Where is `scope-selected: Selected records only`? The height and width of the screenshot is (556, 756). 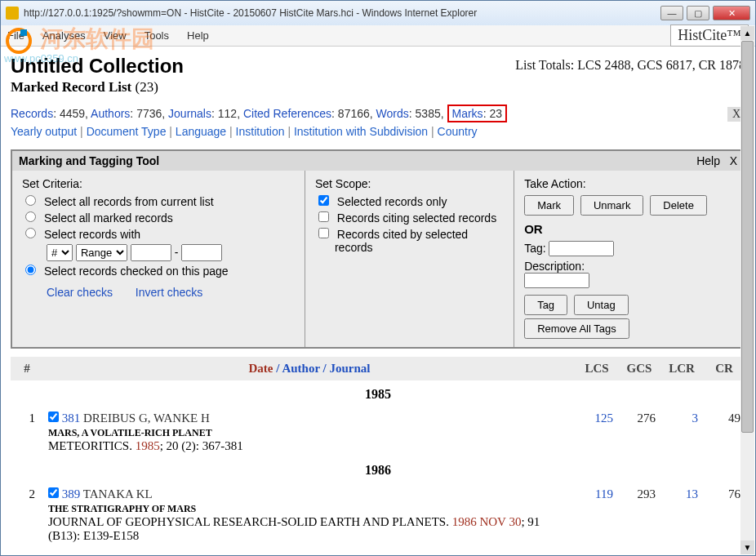 scope-selected: Selected records only is located at coordinates (420, 202).